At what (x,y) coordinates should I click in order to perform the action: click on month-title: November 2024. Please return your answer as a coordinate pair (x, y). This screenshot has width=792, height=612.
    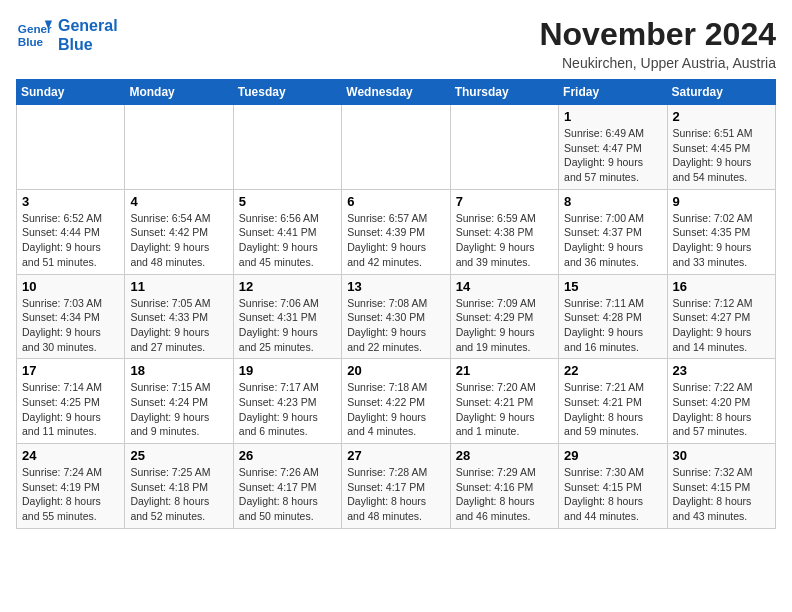
    Looking at the image, I should click on (658, 34).